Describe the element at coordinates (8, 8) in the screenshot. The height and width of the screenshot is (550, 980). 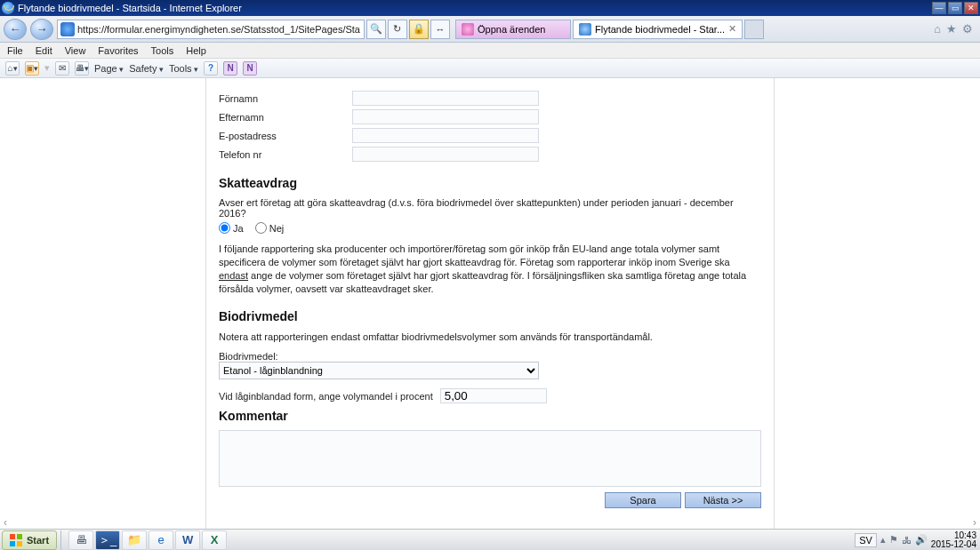
I see `ie-icon` at that location.